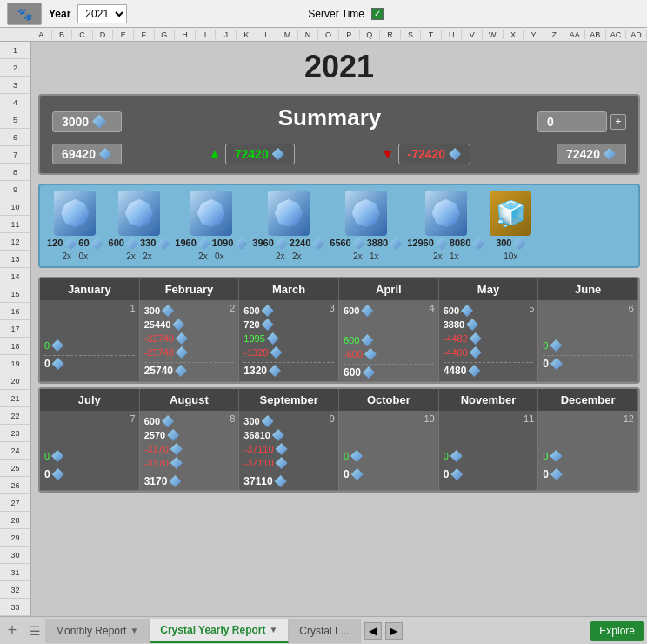 The image size is (647, 644). What do you see at coordinates (289, 289) in the screenshot?
I see `month-march: March` at bounding box center [289, 289].